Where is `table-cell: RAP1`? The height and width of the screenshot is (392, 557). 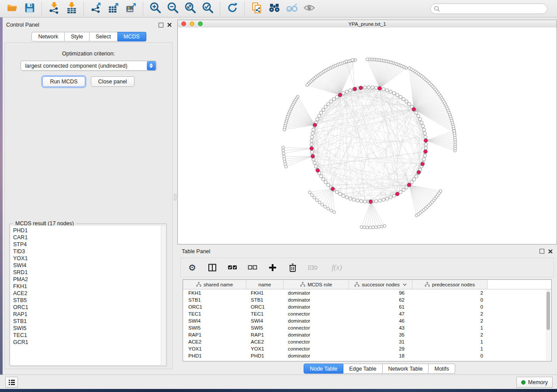 table-cell: RAP1 is located at coordinates (215, 335).